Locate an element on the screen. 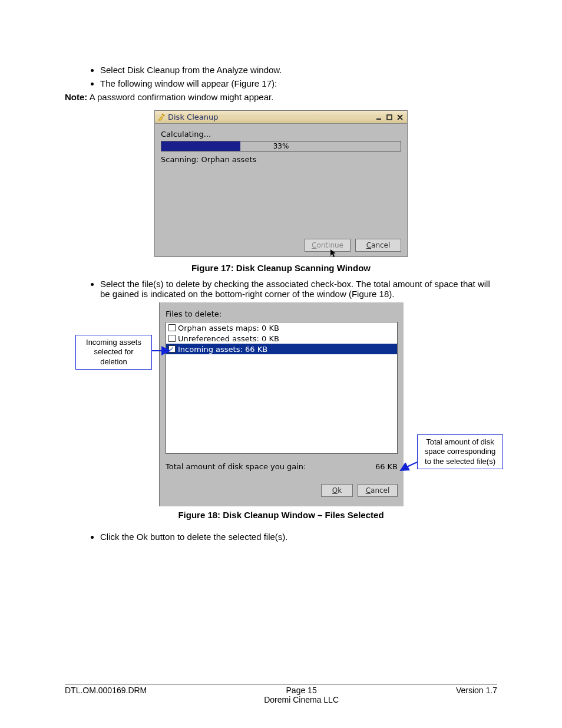 The height and width of the screenshot is (728, 562). ok-mnemonic: O is located at coordinates (335, 490).